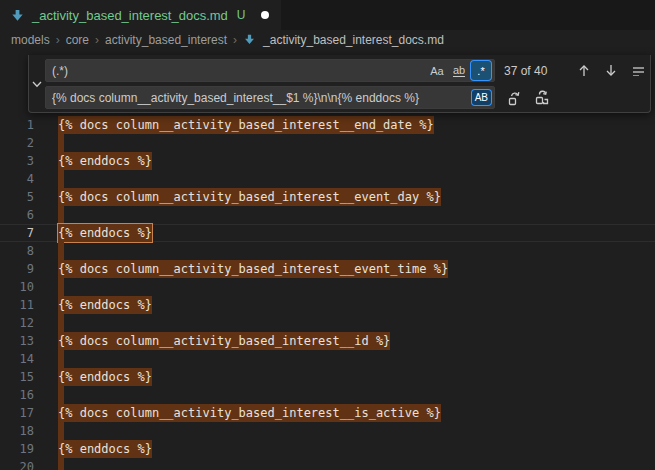 This screenshot has width=655, height=470. What do you see at coordinates (18, 359) in the screenshot?
I see `line-number: 14` at bounding box center [18, 359].